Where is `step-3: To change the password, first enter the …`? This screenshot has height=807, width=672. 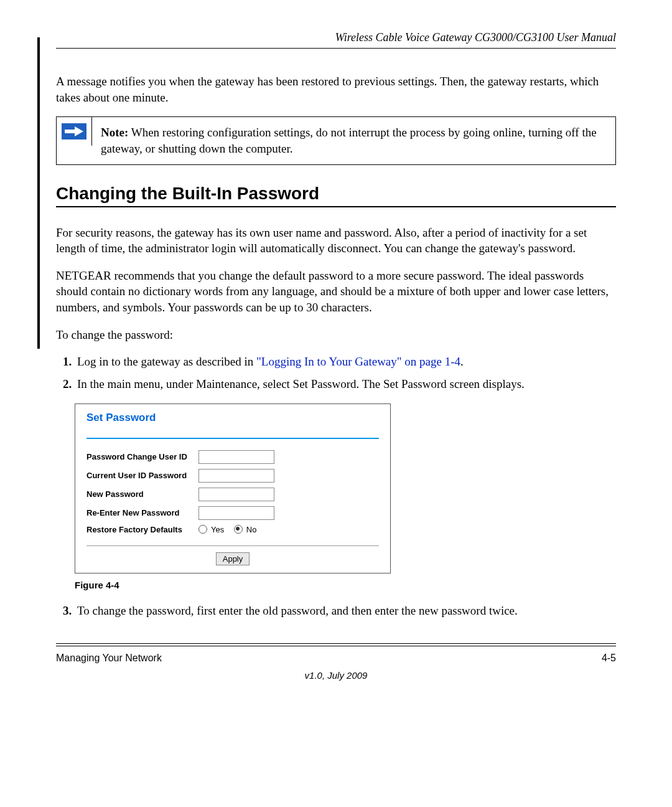
step-3: To change the password, first enter the … is located at coordinates (345, 611).